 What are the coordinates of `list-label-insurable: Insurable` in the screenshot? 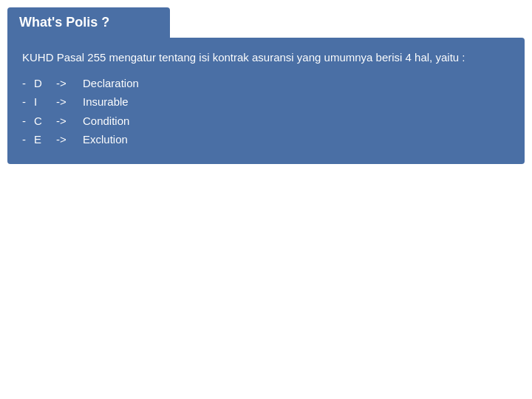 It's located at (106, 102).